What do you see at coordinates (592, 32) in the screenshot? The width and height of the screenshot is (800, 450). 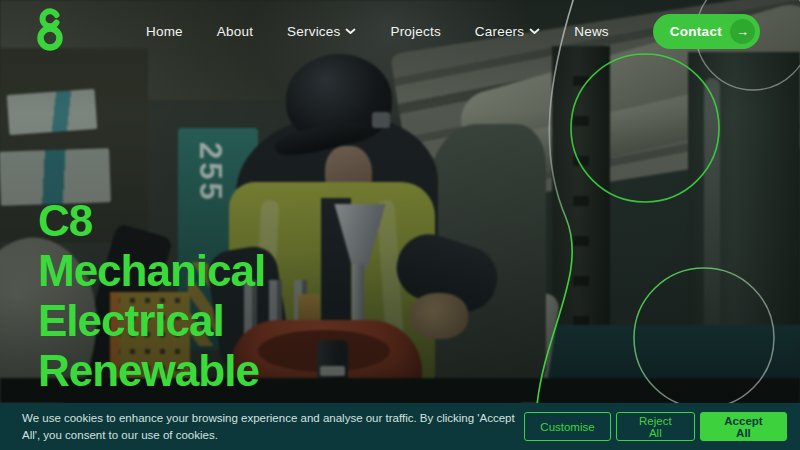 I see `nav-item-news: News` at bounding box center [592, 32].